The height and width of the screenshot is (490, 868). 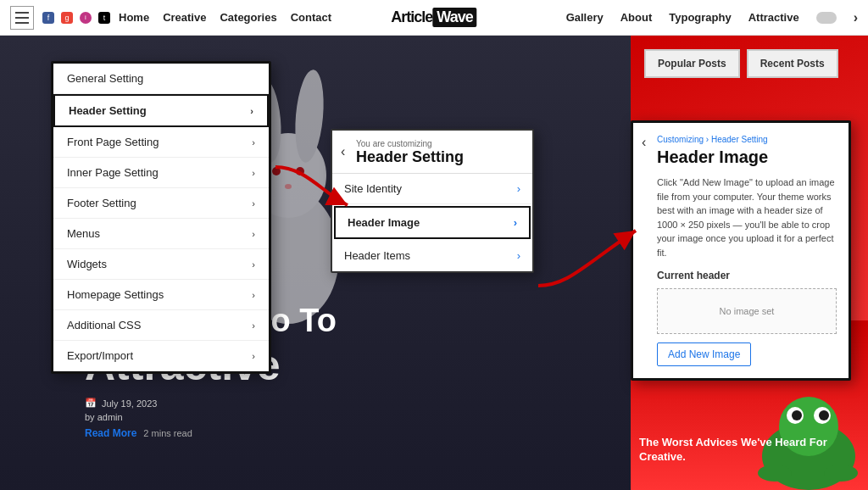 I want to click on logo-wave: Wave, so click(x=454, y=17).